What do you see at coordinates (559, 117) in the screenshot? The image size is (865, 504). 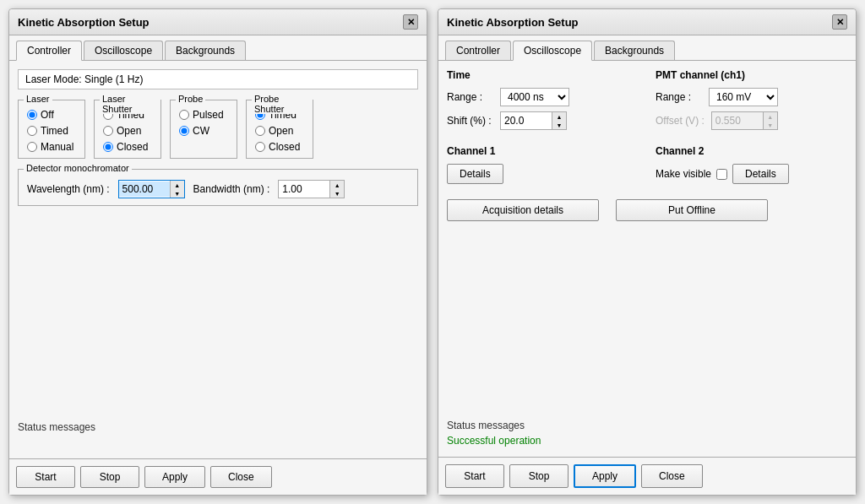 I see `time-shift-up-button: ▲` at bounding box center [559, 117].